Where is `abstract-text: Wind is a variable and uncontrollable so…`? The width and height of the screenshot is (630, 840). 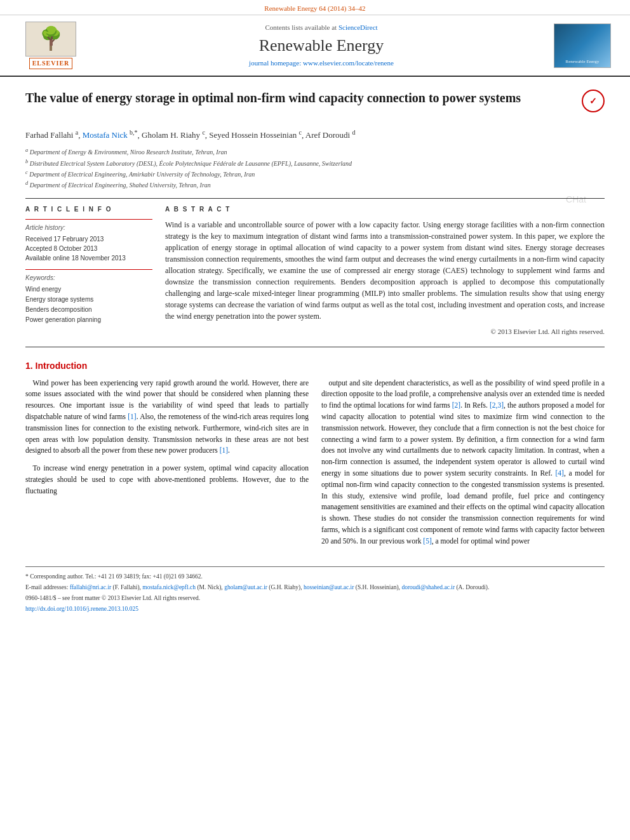 abstract-text: Wind is a variable and uncontrollable so… is located at coordinates (385, 270).